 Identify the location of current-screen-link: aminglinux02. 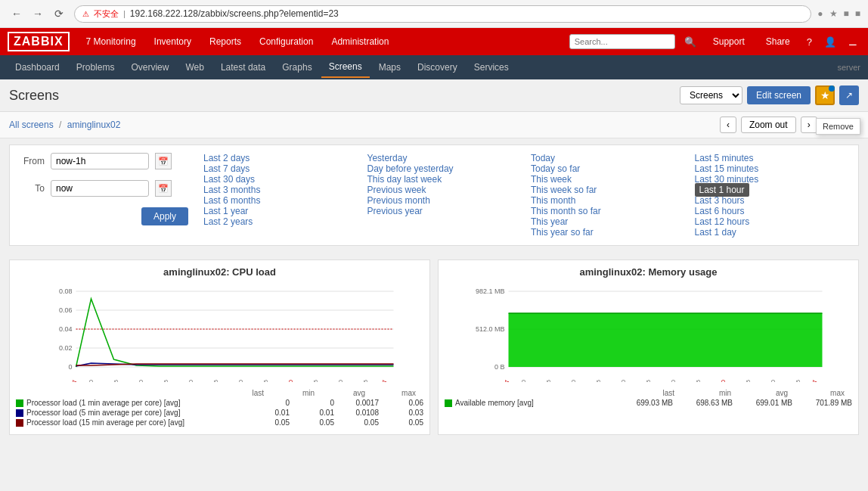
(94, 125).